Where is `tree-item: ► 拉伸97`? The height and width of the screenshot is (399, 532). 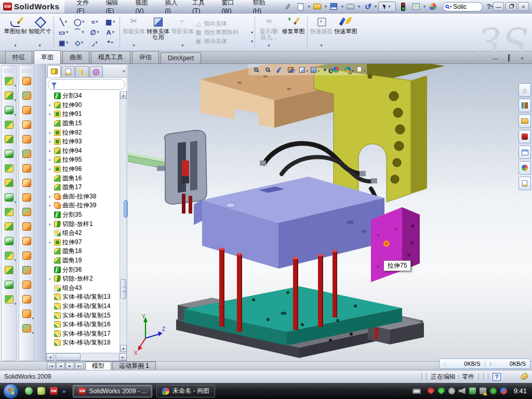 tree-item: ► 拉伸97 is located at coordinates (83, 243).